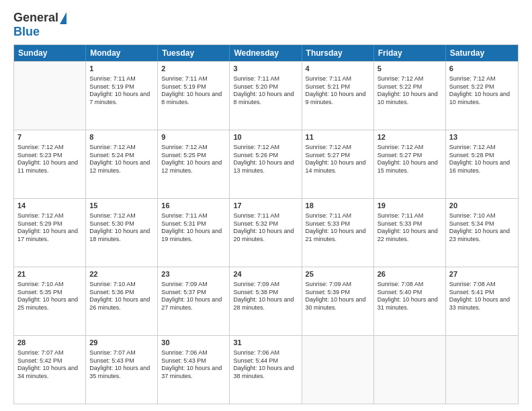 This screenshot has height=411, width=532. What do you see at coordinates (36, 17) in the screenshot?
I see `logo-general: General` at bounding box center [36, 17].